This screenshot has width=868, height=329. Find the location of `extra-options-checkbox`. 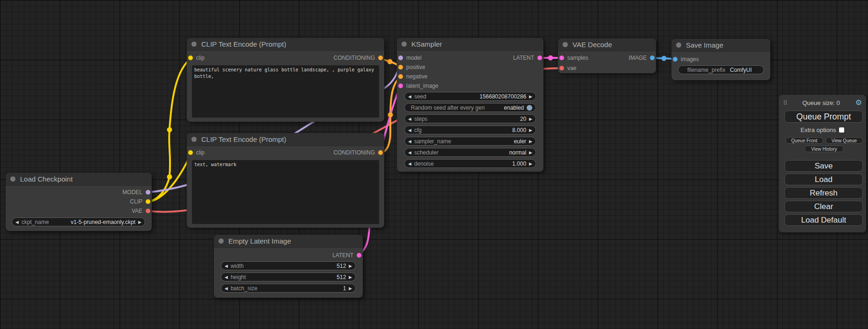

extra-options-checkbox is located at coordinates (841, 130).